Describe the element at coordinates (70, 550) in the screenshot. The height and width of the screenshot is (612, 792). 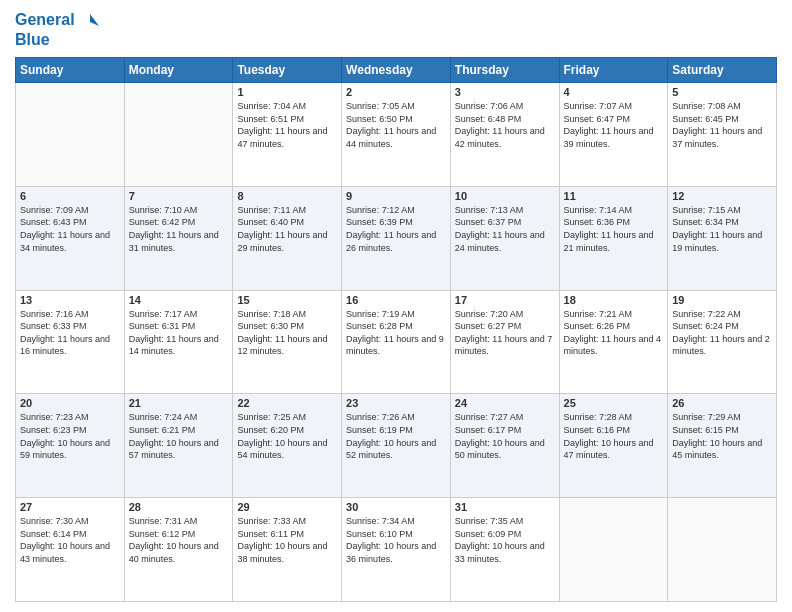
I see `calendar-day-cell: 27Sunrise: 7:30 AMSunset: 6:14 PMDayligh…` at that location.